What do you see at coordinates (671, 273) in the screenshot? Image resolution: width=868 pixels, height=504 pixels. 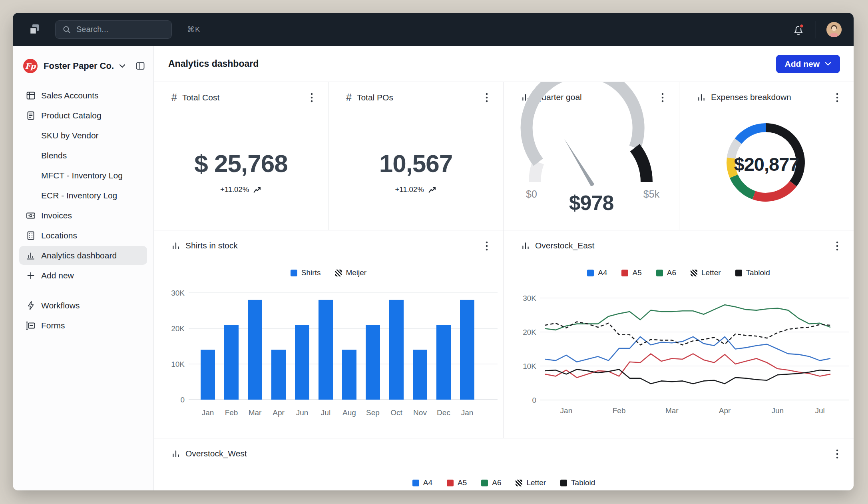 I see `legend-label: A6` at bounding box center [671, 273].